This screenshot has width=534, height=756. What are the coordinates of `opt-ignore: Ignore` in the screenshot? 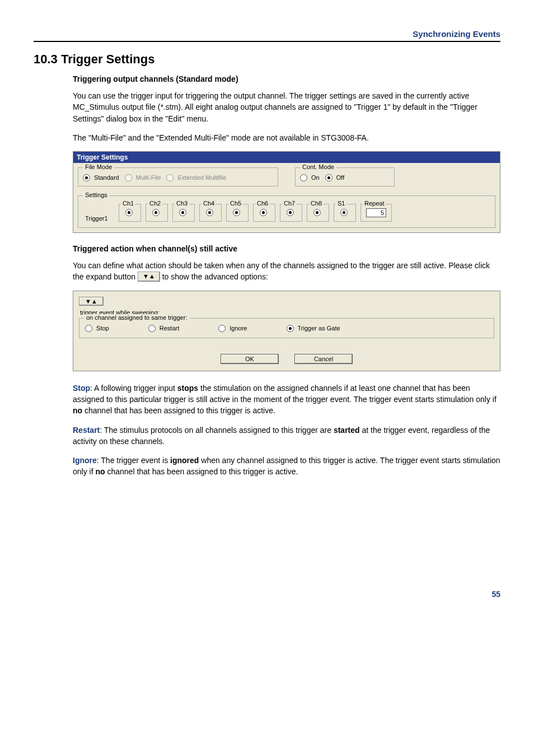 It's located at (233, 328).